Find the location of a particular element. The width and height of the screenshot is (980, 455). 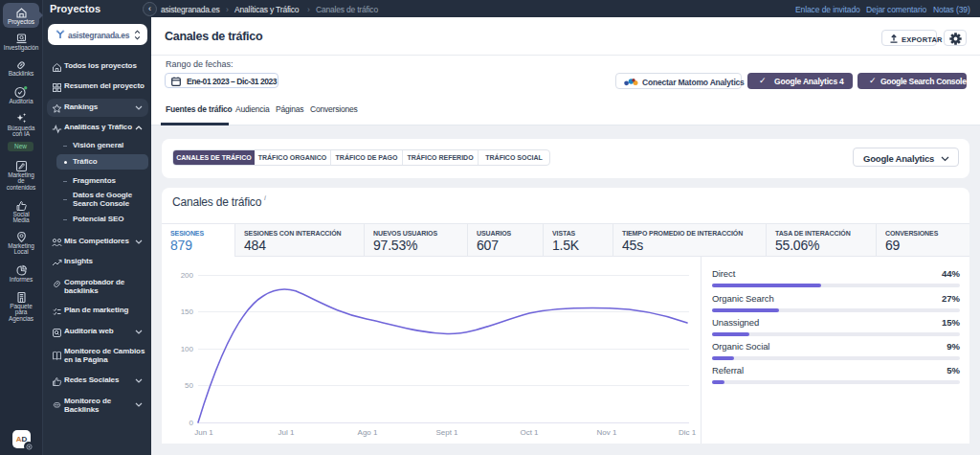

svg-text: Jun 1 is located at coordinates (204, 433).